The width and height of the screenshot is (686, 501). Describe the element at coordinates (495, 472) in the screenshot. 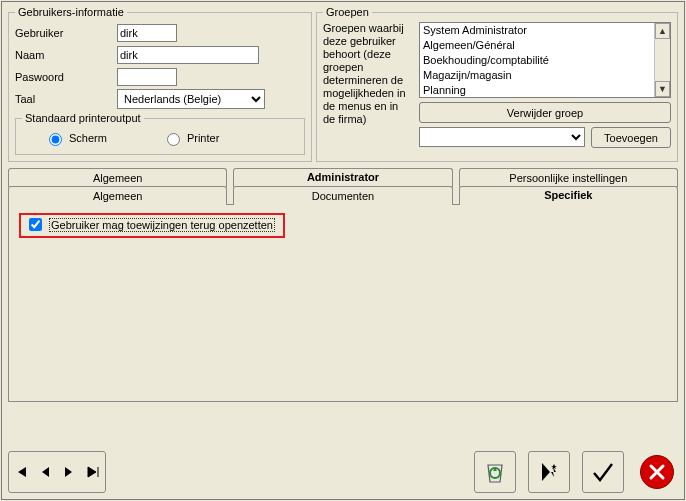

I see `recycle-icon` at that location.